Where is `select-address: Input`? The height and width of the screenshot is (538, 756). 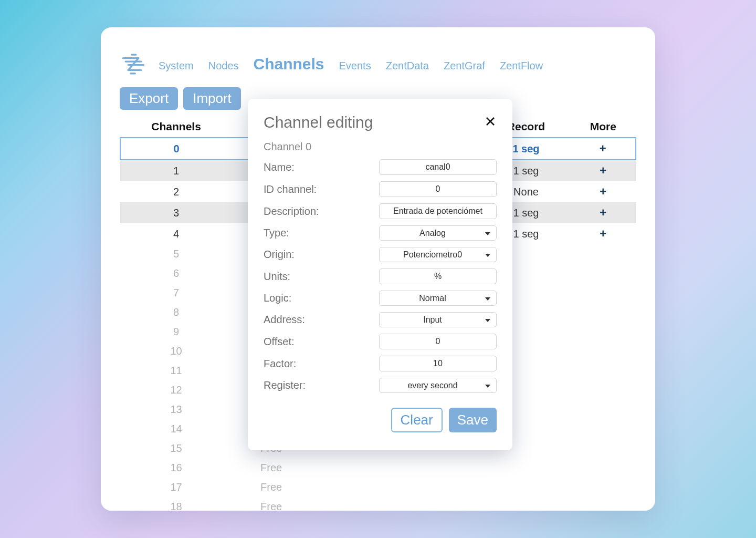
select-address: Input is located at coordinates (438, 319).